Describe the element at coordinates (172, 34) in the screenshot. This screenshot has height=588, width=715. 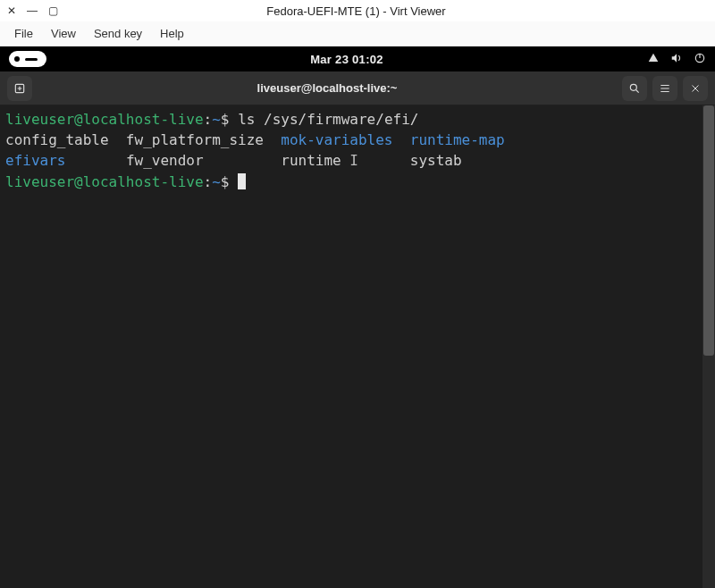
I see `menu-help: Help` at that location.